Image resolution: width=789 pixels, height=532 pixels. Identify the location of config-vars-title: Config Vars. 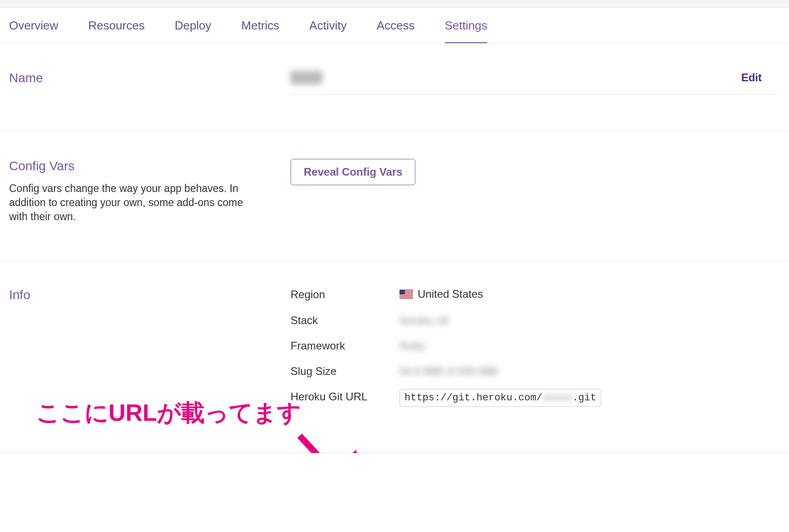
(150, 166).